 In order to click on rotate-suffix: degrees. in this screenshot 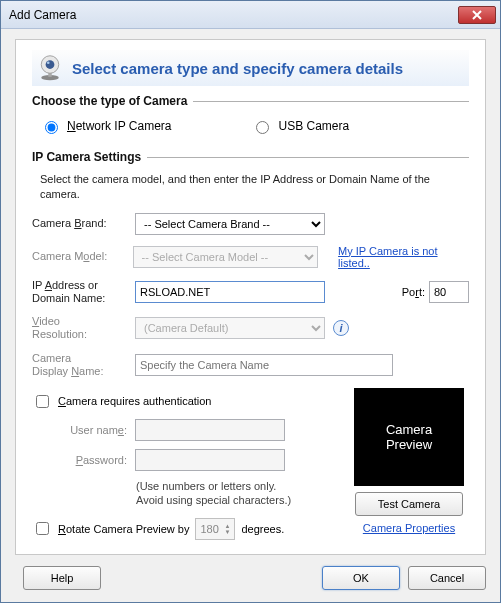, I will do `click(262, 529)`.